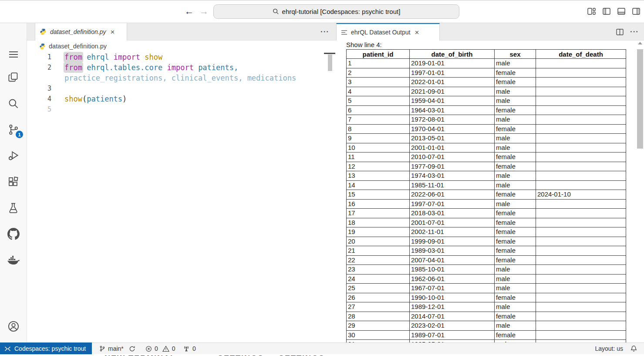 Image resolution: width=644 pixels, height=356 pixels. I want to click on line-number: 1, so click(39, 57).